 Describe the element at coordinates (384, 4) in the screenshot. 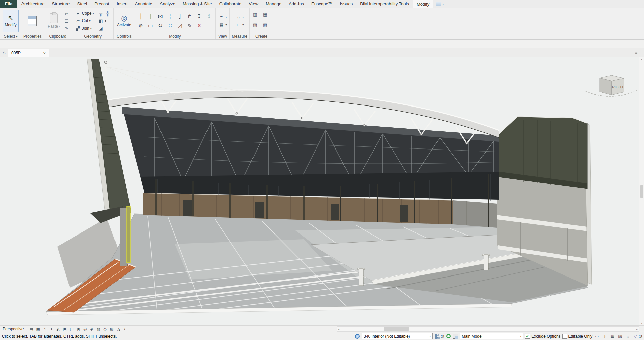

I see `tab-bim-interoperability-tools: BIM Interoperability Tools` at that location.